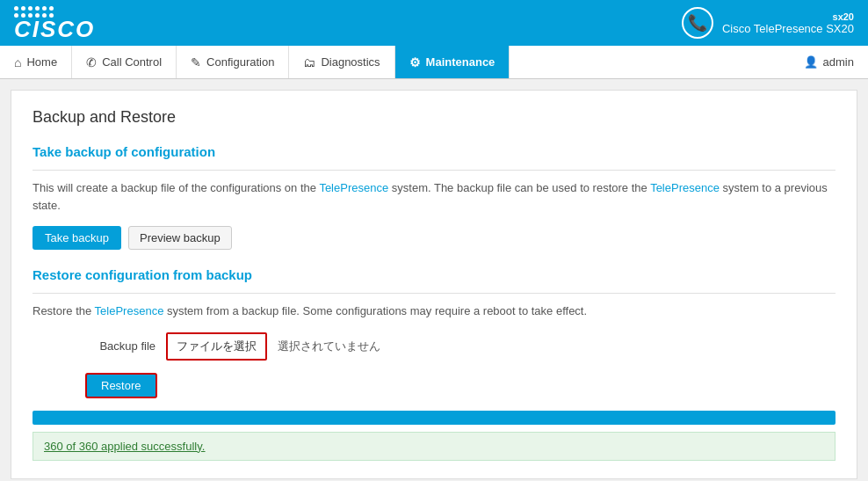 This screenshot has height=481, width=868. I want to click on progress-bar-container, so click(434, 418).